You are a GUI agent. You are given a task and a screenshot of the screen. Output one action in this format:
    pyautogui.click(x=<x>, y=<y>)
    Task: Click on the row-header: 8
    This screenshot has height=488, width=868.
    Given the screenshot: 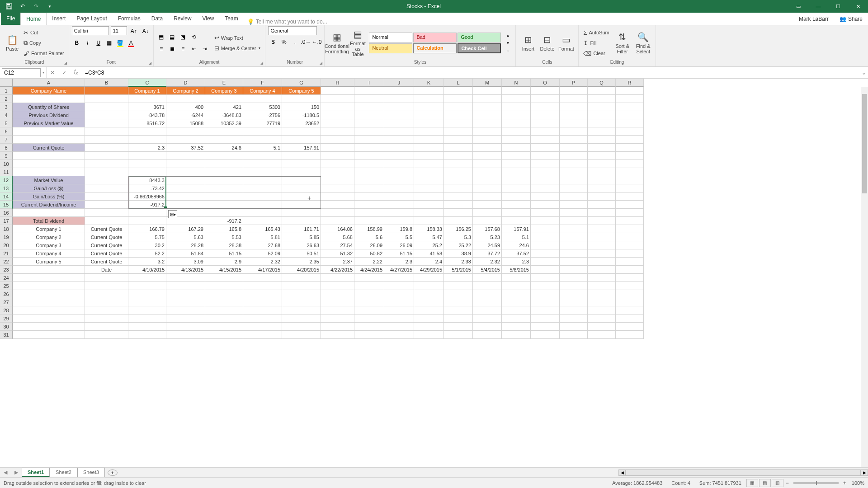 What is the action you would take?
    pyautogui.click(x=6, y=148)
    